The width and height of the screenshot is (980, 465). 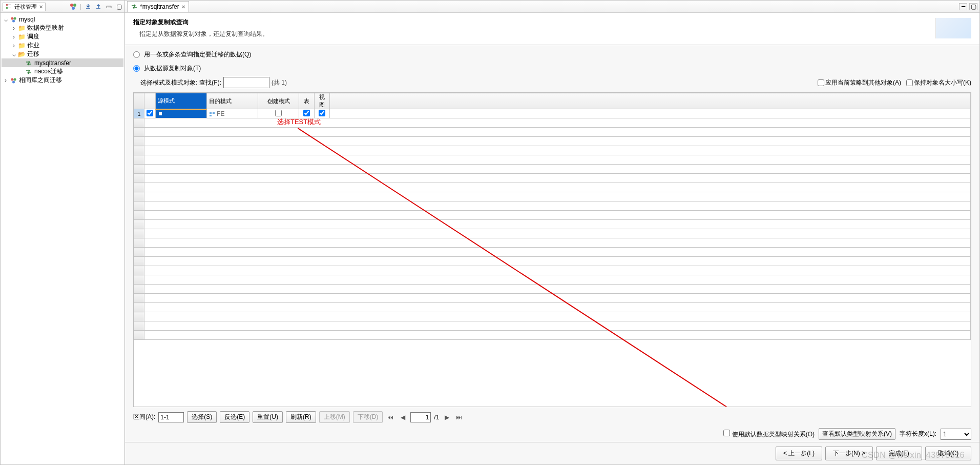 What do you see at coordinates (368, 417) in the screenshot?
I see `movedown-button: 下移(D)` at bounding box center [368, 417].